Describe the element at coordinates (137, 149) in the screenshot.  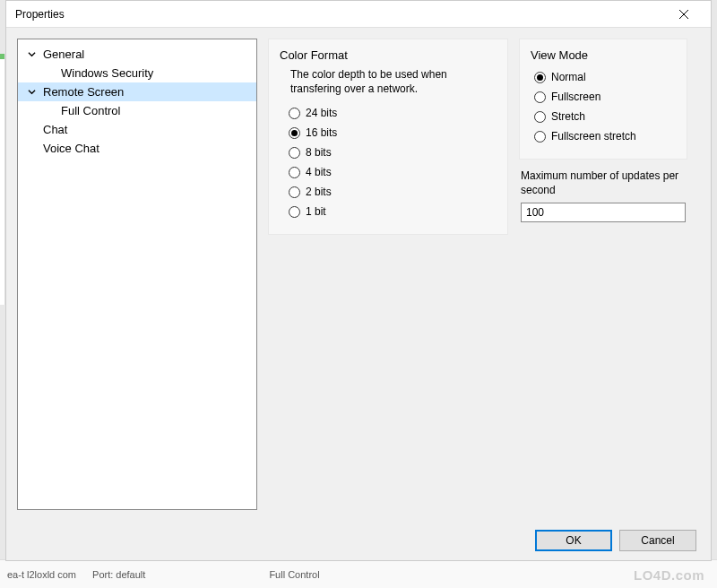
I see `tree-item-voice-chat: Voice Chat` at that location.